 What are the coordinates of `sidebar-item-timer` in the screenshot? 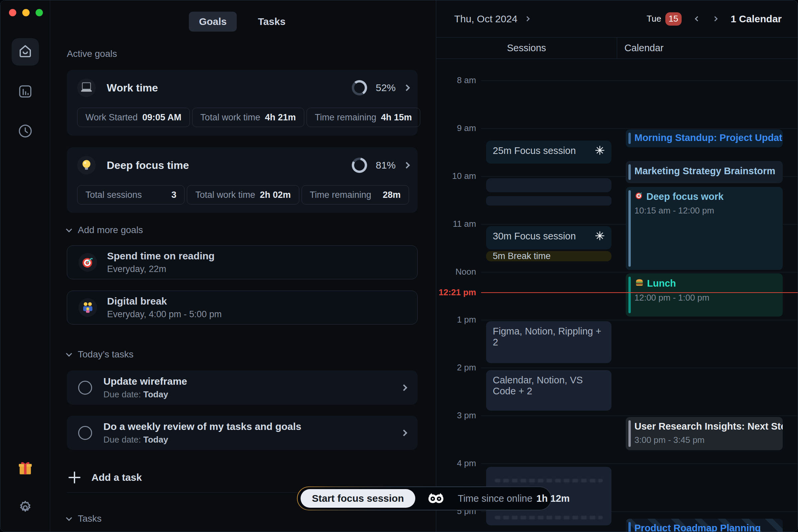 It's located at (25, 132).